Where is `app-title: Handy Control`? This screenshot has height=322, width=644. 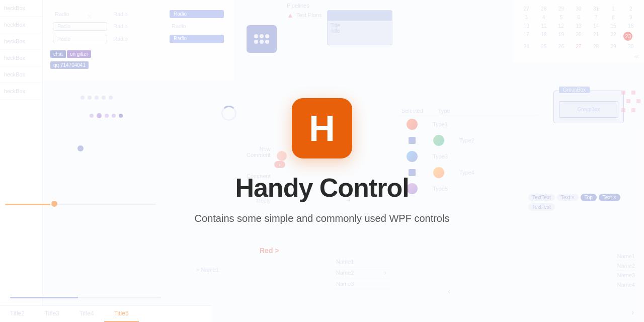 app-title: Handy Control is located at coordinates (322, 188).